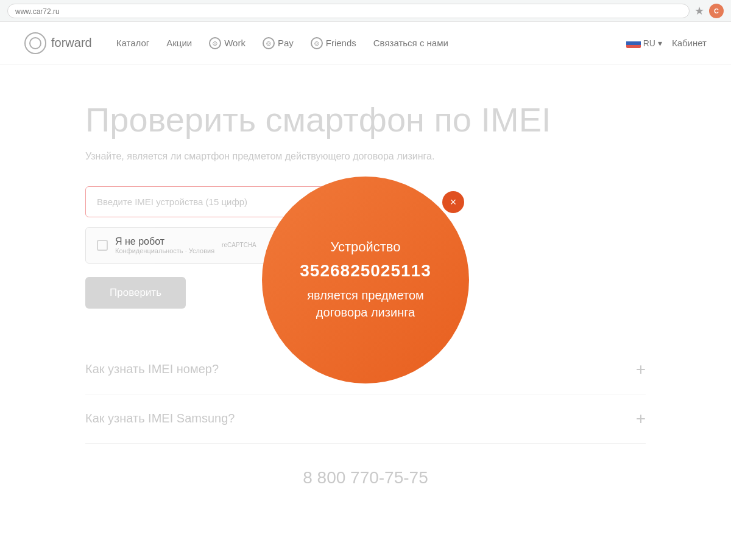 Image resolution: width=731 pixels, height=560 pixels. Describe the element at coordinates (366, 280) in the screenshot. I see `modal-text: Устройство 3526825025113 является предме…` at that location.